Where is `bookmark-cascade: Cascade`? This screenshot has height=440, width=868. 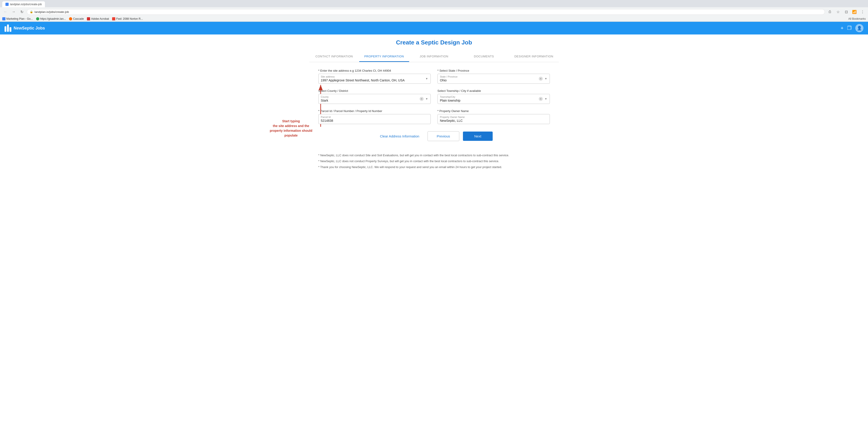
bookmark-cascade: Cascade is located at coordinates (76, 19).